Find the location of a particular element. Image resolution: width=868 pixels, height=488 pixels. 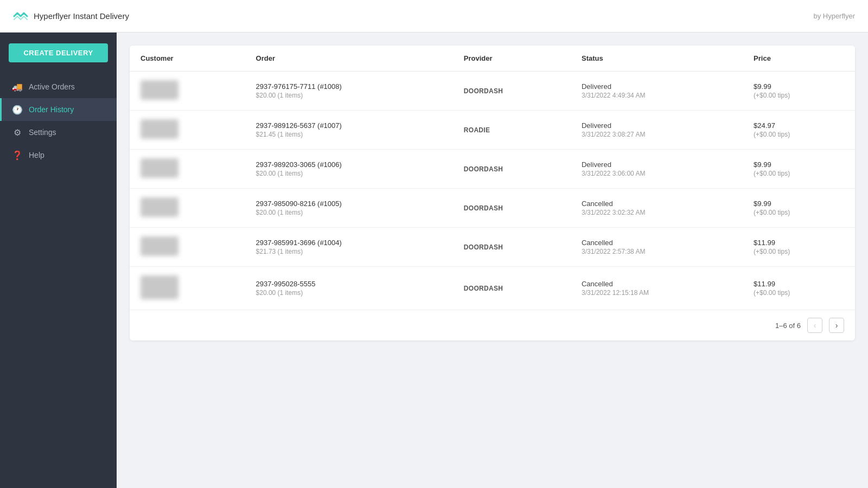

cell-status: Delivered3/31/2022 3:08:27 AM is located at coordinates (656, 130).